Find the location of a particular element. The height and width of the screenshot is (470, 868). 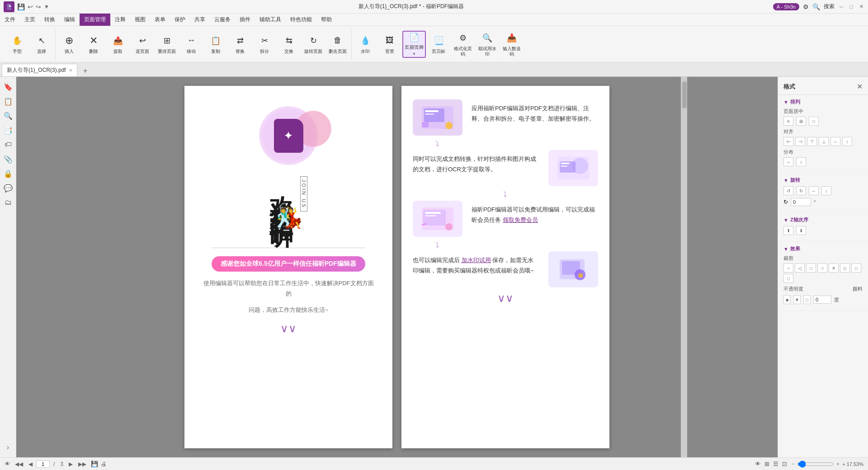

center-both-button: □ is located at coordinates (814, 121).